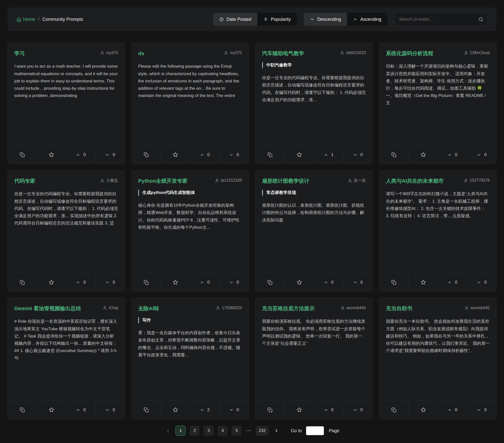  Describe the element at coordinates (209, 431) in the screenshot. I see `page-button-3: 3` at that location.